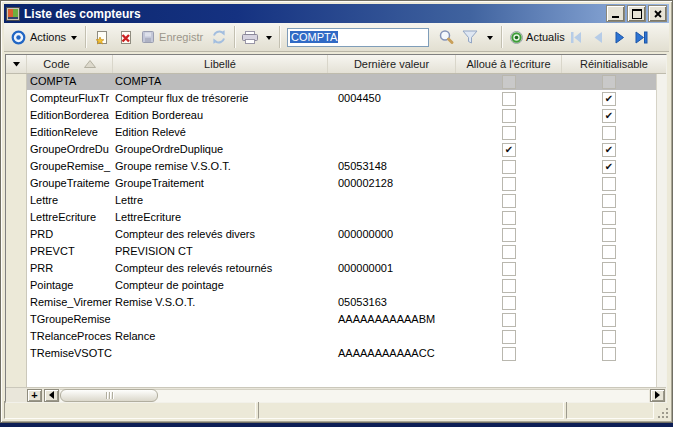  Describe the element at coordinates (342, 252) in the screenshot. I see `table-row: PREVCTPREVISION CT` at that location.